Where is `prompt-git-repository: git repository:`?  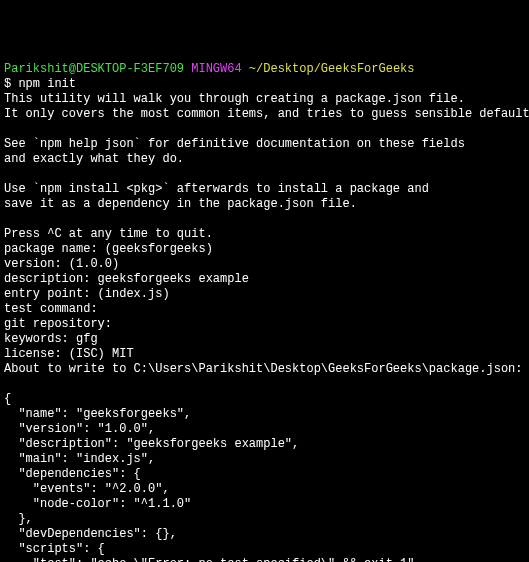 prompt-git-repository: git repository: is located at coordinates (58, 324).